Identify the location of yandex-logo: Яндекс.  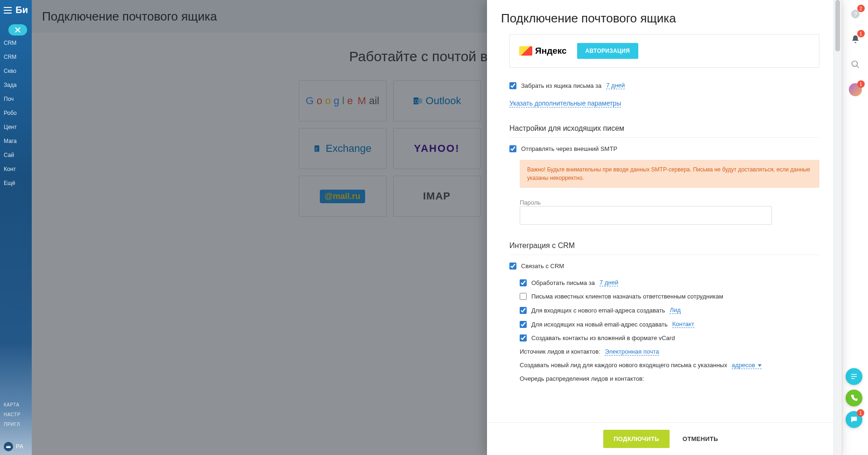
(543, 51).